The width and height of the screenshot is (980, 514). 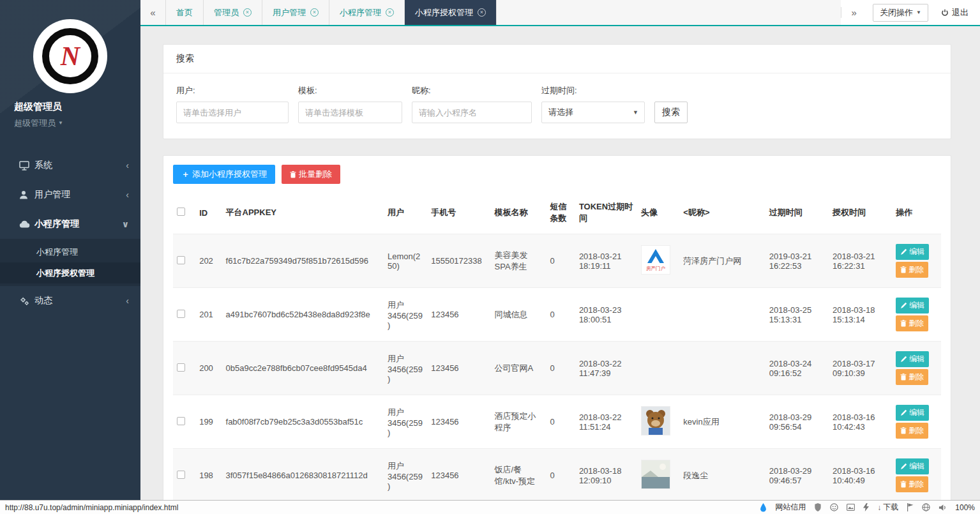 I want to click on avatar-landscape-photo, so click(x=656, y=474).